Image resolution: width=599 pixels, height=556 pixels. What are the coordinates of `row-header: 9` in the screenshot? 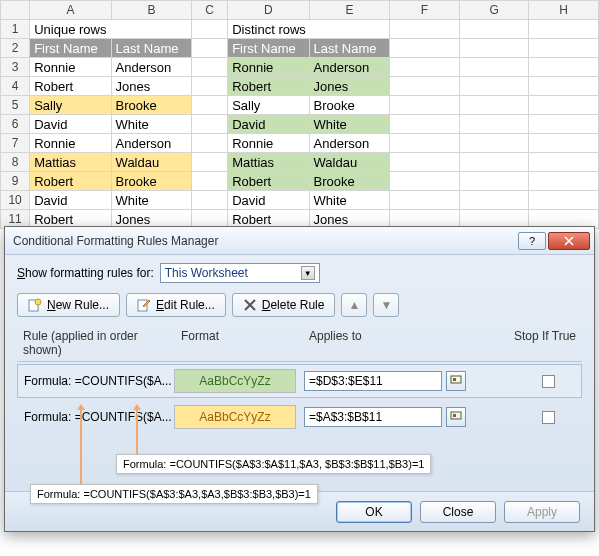 It's located at (16, 182).